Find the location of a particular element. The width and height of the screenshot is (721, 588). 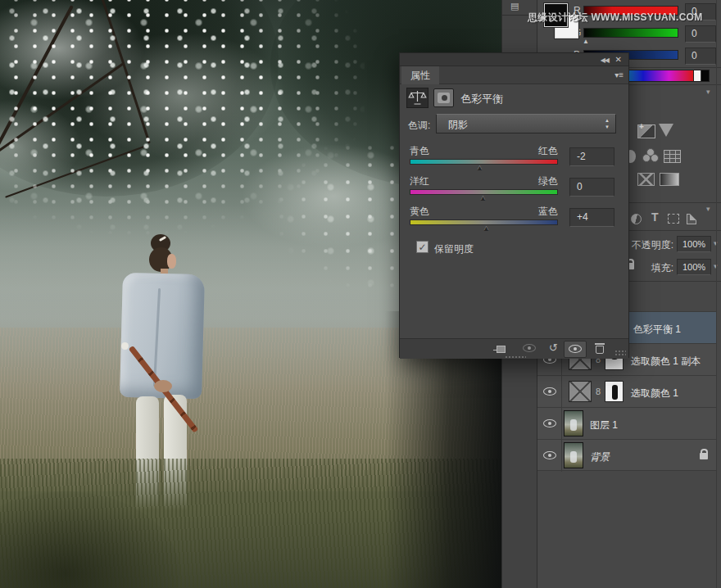

channel-g-value: 0 is located at coordinates (701, 34).